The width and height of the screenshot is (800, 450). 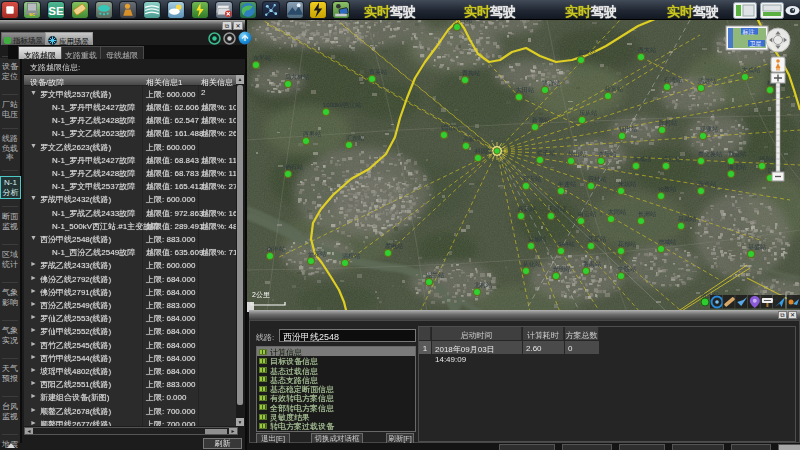 What do you see at coordinates (262, 58) in the screenshot?
I see `svg-text: 东平站` at bounding box center [262, 58].